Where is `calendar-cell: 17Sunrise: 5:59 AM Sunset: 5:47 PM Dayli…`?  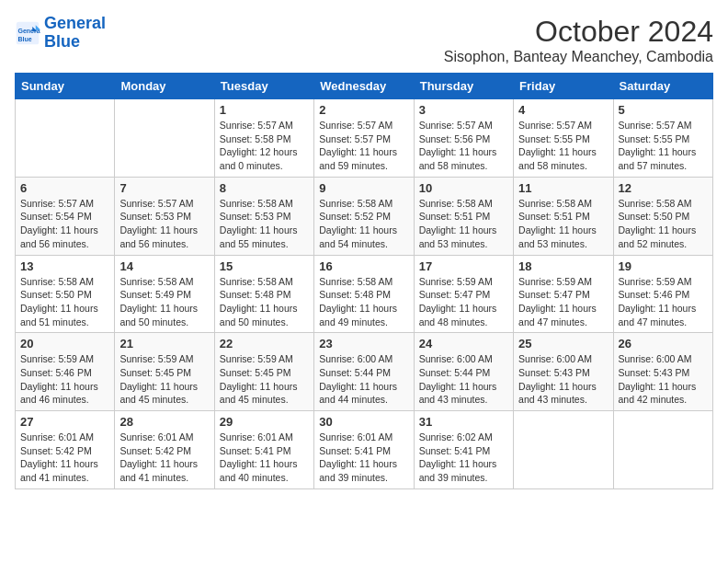
calendar-cell: 17Sunrise: 5:59 AM Sunset: 5:47 PM Dayli… is located at coordinates (463, 294).